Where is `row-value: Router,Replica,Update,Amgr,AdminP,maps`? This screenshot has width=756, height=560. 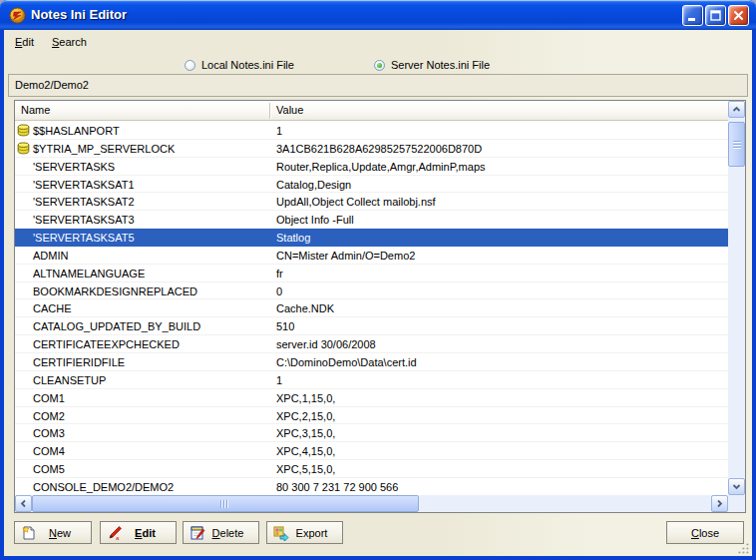 row-value: Router,Replica,Update,Amgr,AdminP,maps is located at coordinates (501, 167).